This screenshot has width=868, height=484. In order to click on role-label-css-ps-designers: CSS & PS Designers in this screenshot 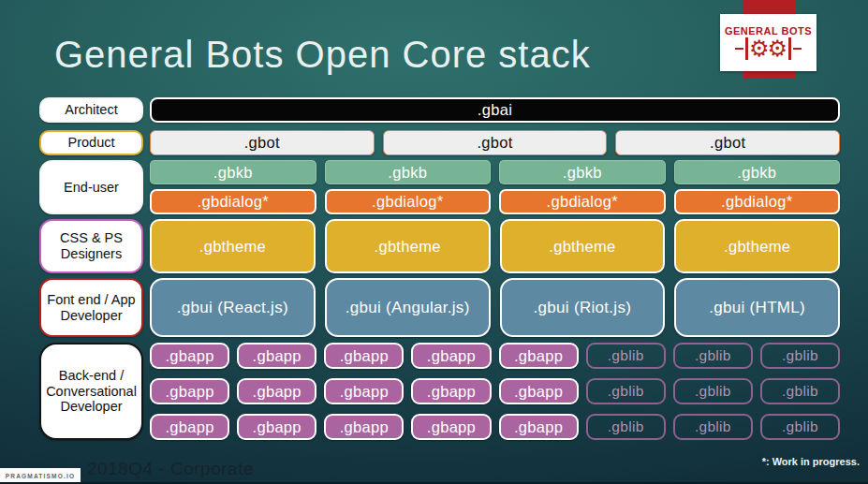, I will do `click(92, 246)`.